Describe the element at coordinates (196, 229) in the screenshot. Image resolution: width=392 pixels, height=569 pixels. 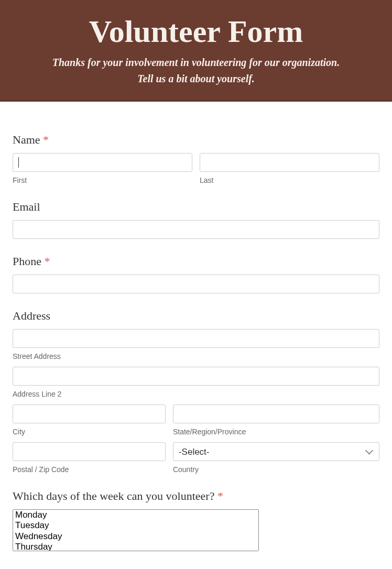
I see `email-input` at that location.